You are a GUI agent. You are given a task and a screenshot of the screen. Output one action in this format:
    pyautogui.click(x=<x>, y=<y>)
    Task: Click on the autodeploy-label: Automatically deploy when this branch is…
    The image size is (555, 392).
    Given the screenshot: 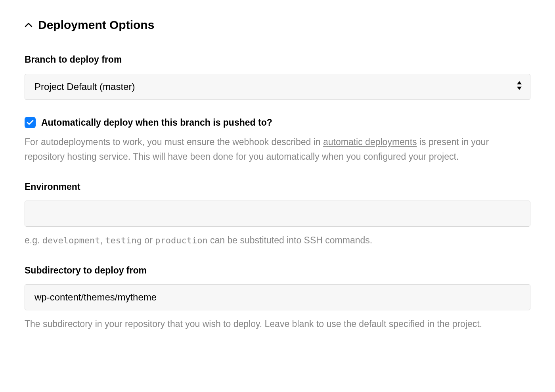 What is the action you would take?
    pyautogui.click(x=157, y=123)
    